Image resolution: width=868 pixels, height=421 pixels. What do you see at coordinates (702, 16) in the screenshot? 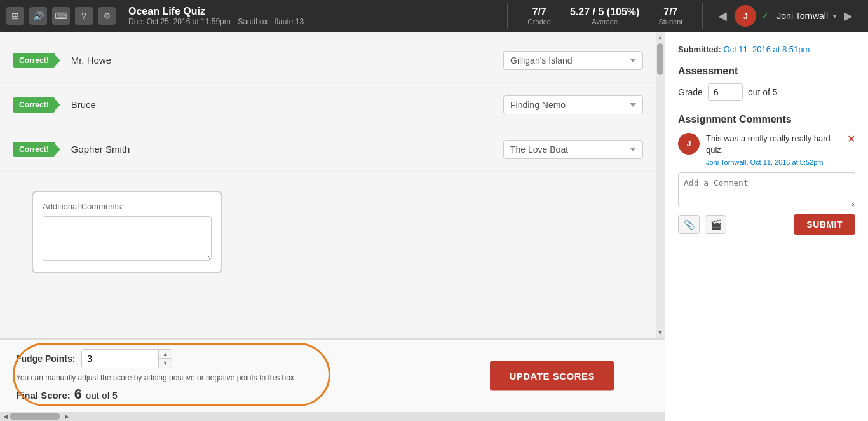
I see `header-divider2` at bounding box center [702, 16].